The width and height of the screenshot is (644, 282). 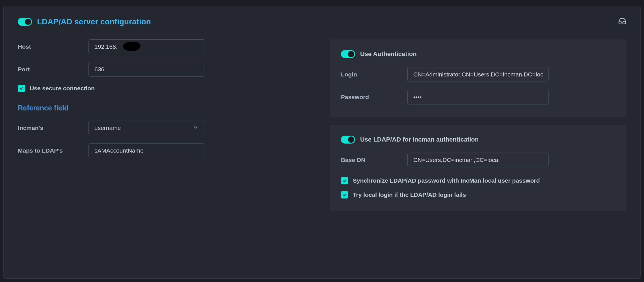 What do you see at coordinates (146, 47) in the screenshot?
I see `host-input-wrap` at bounding box center [146, 47].